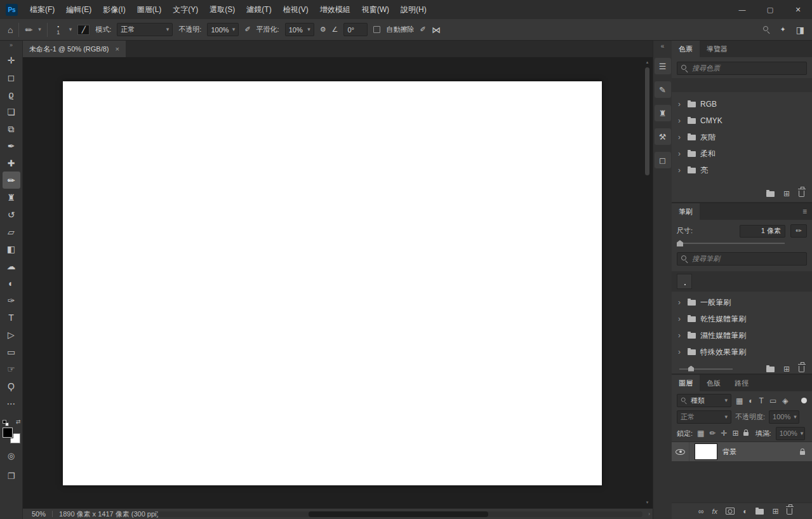  Describe the element at coordinates (29, 30) in the screenshot. I see `active-tool-icon: ✏` at that location.